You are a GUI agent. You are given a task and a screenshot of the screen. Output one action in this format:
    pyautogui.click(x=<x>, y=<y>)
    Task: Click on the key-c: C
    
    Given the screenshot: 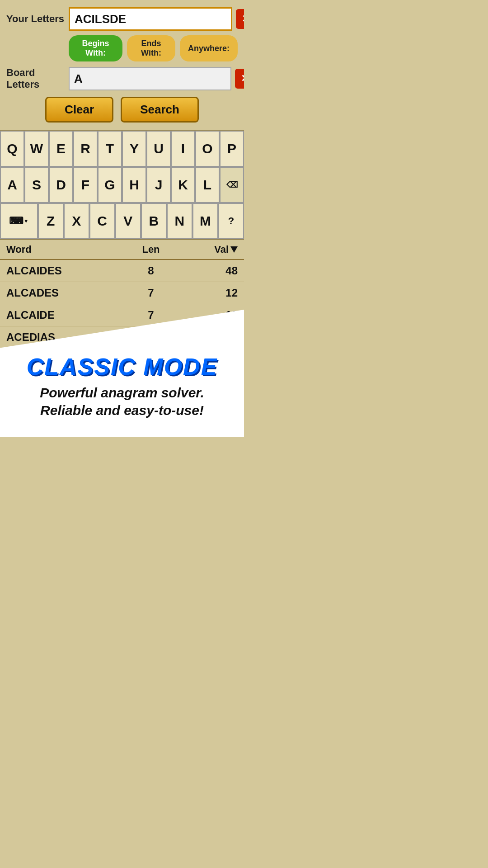 What is the action you would take?
    pyautogui.click(x=102, y=221)
    